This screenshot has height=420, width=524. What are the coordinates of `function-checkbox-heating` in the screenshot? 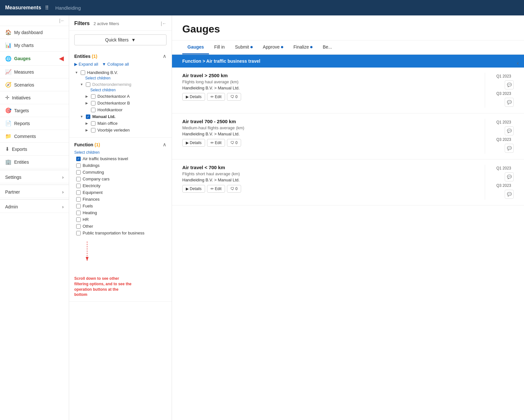 It's located at (78, 213).